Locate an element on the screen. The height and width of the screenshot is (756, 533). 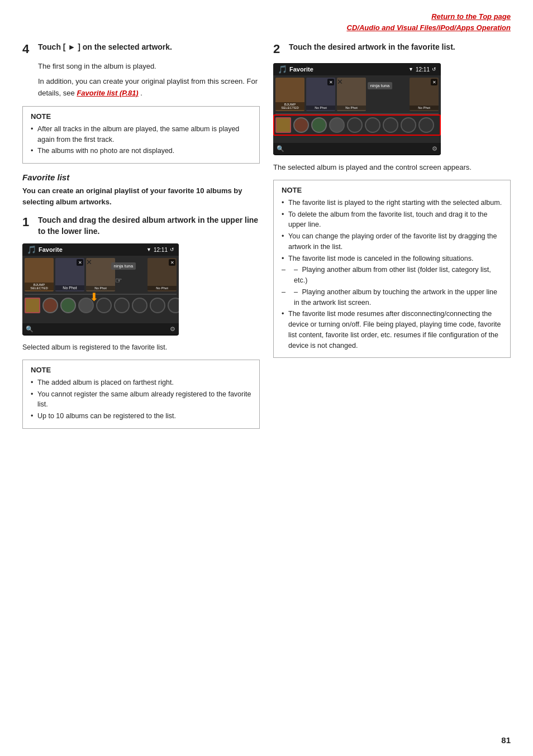
circle-icon-special is located at coordinates (32, 305).